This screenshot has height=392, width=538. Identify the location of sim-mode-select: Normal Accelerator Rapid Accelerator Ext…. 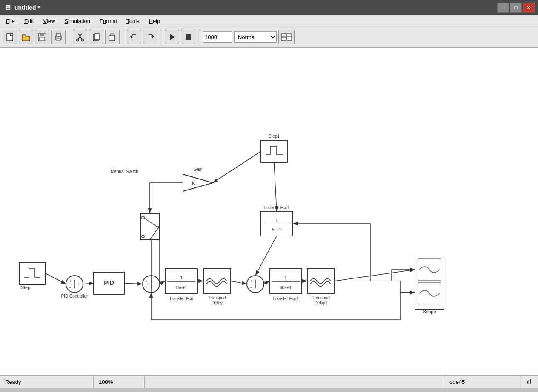
(255, 37).